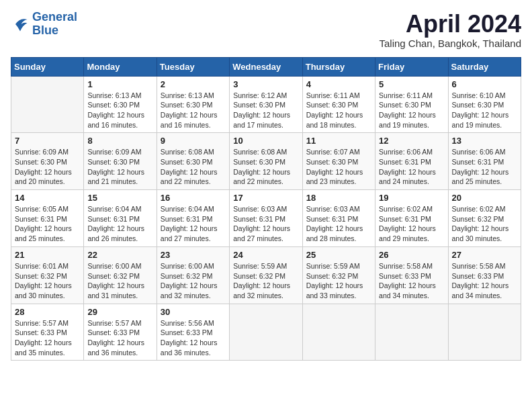 The height and width of the screenshot is (411, 532). I want to click on day-number: 29, so click(120, 312).